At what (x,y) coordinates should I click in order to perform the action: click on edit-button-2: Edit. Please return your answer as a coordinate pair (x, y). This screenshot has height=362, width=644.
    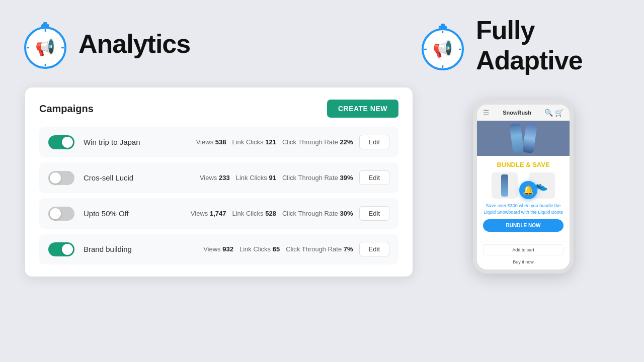
    Looking at the image, I should click on (374, 213).